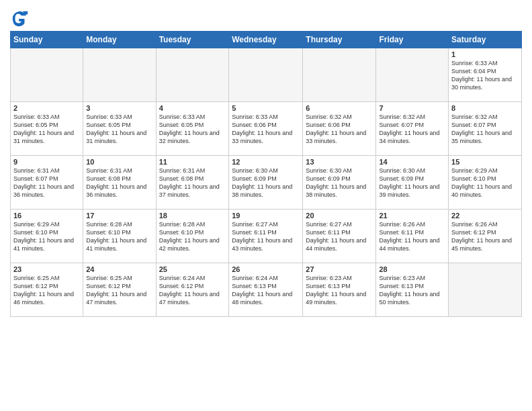  Describe the element at coordinates (412, 129) in the screenshot. I see `calendar-cell: 7Sunrise: 6:32 AM Sunset: 6:07 PM Daylig…` at that location.